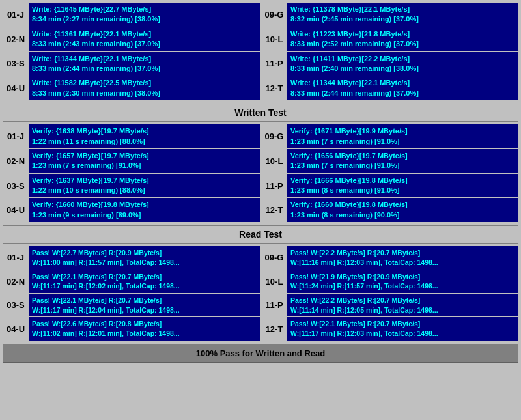 This screenshot has width=521, height=420. What do you see at coordinates (145, 258) in the screenshot?
I see `pass-cell: Pass! W:[22.7 MByte/s] R:[20.9 MByte/s] …` at bounding box center [145, 258].